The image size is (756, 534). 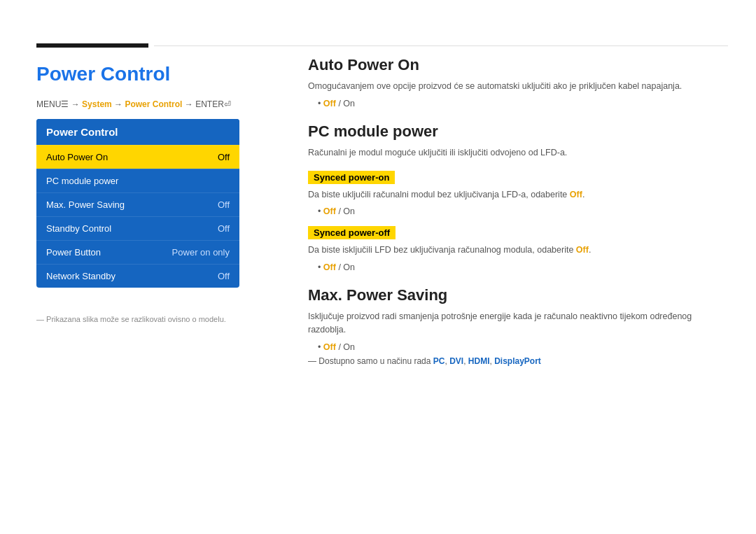 I want to click on pc-module-power-desc: Računalni je modul moguće uključiti ili …, so click(x=518, y=153).